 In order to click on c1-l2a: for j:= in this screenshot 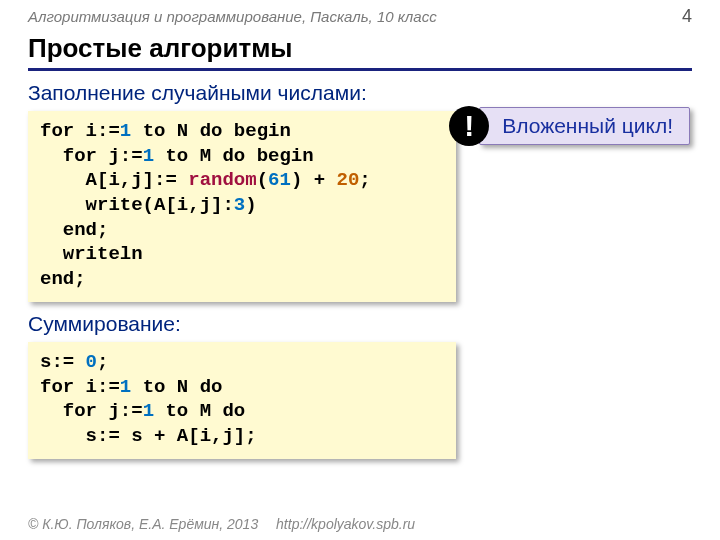, I will do `click(92, 156)`.